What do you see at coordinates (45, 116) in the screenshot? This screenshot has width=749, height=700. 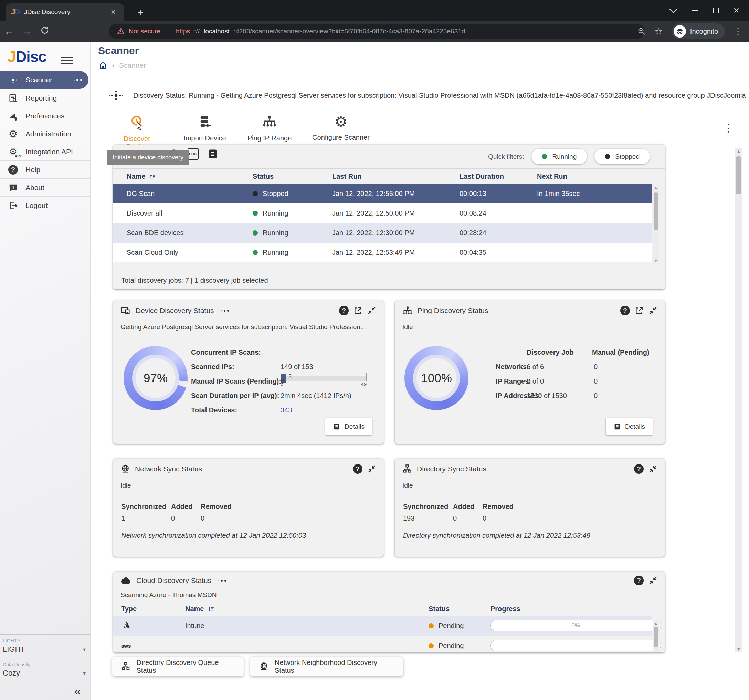 I see `sidebar-item-preferences: Preferences` at bounding box center [45, 116].